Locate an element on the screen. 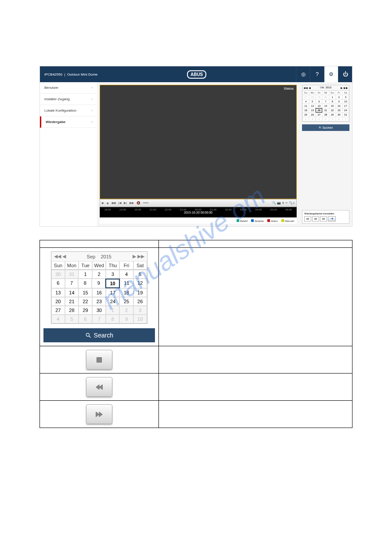 The width and height of the screenshot is (392, 555). video-viewport: Status is located at coordinates (198, 142).